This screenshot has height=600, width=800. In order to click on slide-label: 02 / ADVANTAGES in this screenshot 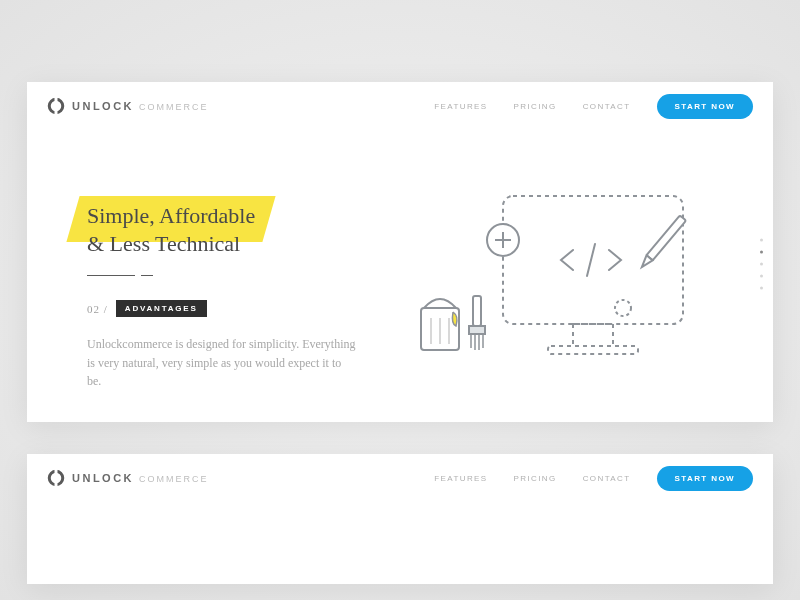, I will do `click(235, 308)`.